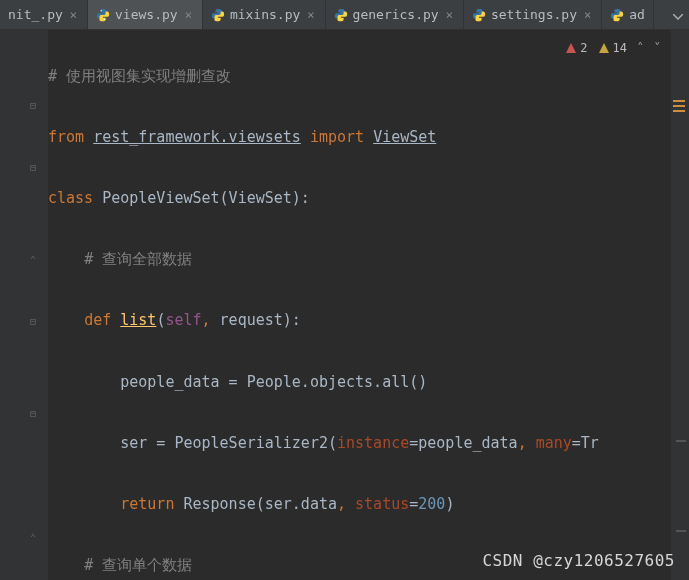  Describe the element at coordinates (138, 565) in the screenshot. I see `code-token: # 查询单个数据` at that location.